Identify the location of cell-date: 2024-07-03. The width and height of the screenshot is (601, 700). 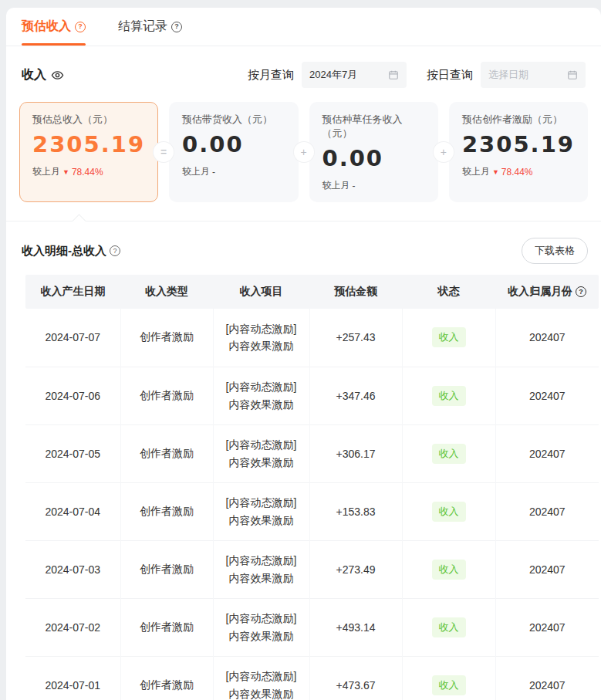
(73, 570).